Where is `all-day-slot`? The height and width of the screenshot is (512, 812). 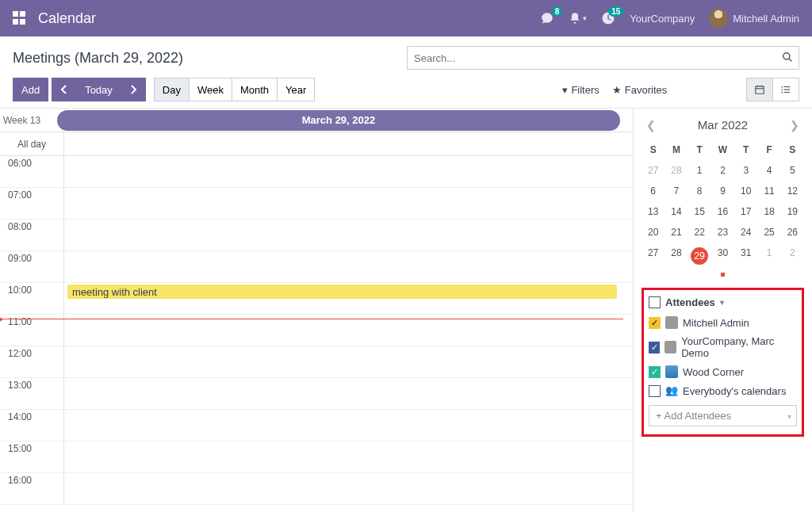
all-day-slot is located at coordinates (348, 144).